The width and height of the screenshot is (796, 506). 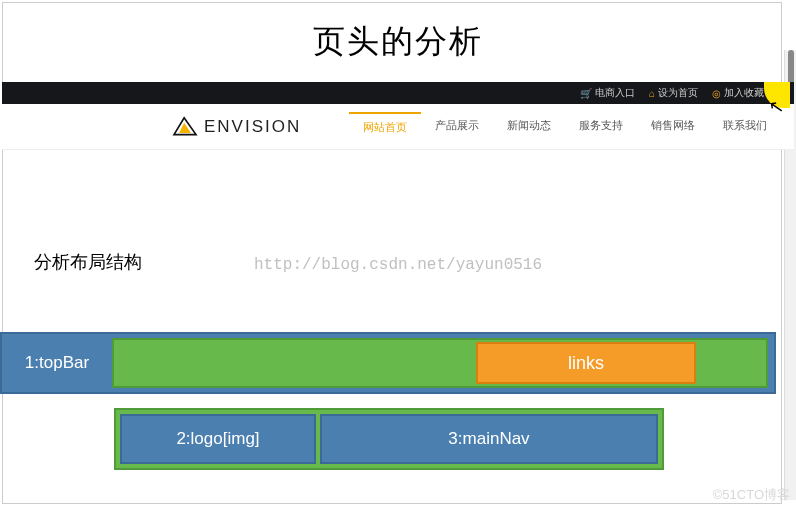 I want to click on topbar-link-homepage: ⌂ 设为首页, so click(x=674, y=93).